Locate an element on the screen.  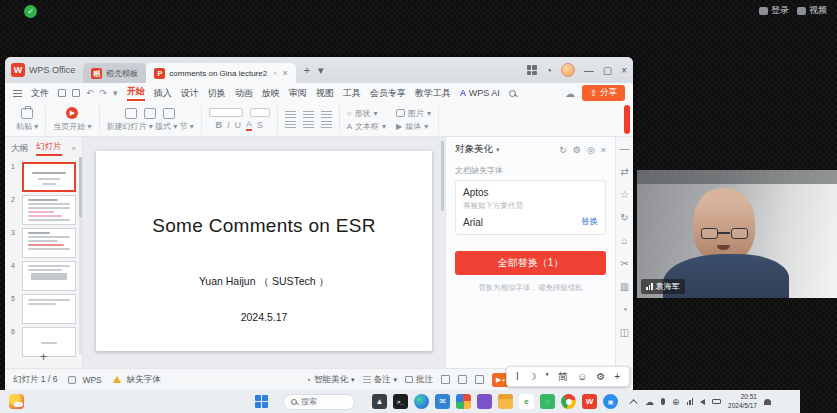
outline-tab: 大纲 is located at coordinates (20, 149).